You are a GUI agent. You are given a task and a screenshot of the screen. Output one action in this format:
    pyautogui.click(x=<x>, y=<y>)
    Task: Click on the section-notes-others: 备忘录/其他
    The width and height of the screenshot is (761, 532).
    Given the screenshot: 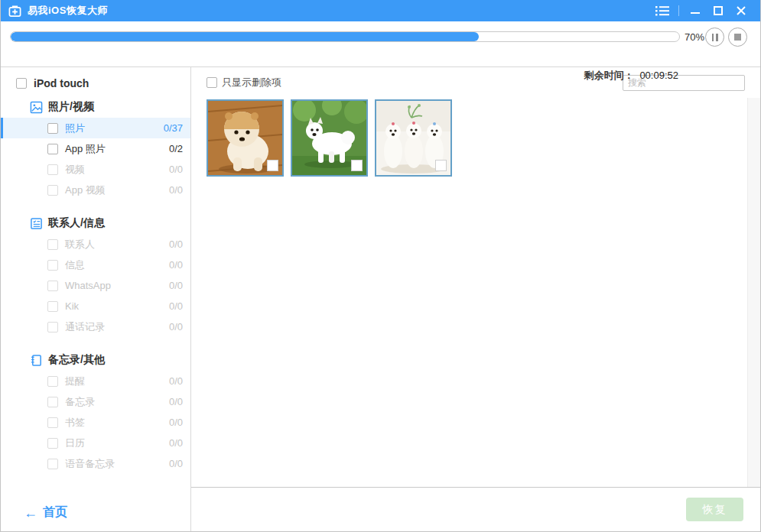 What is the action you would take?
    pyautogui.click(x=96, y=360)
    